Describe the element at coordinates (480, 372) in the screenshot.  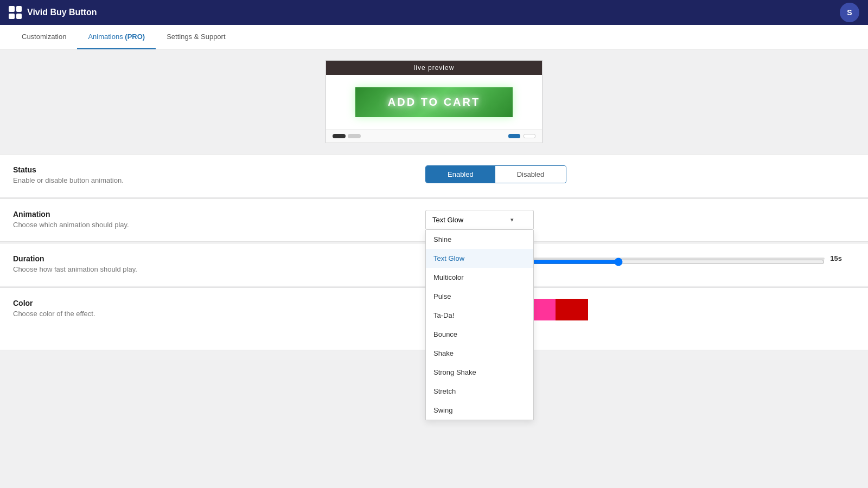
I see `option-strong-shake: Strong Shake` at that location.